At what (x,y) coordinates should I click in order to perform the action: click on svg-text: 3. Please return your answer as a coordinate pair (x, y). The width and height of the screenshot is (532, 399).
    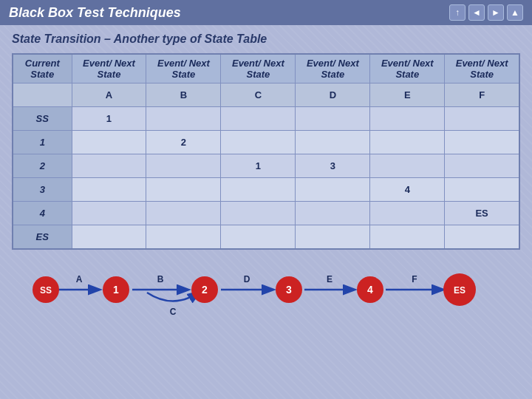
    Looking at the image, I should click on (289, 290).